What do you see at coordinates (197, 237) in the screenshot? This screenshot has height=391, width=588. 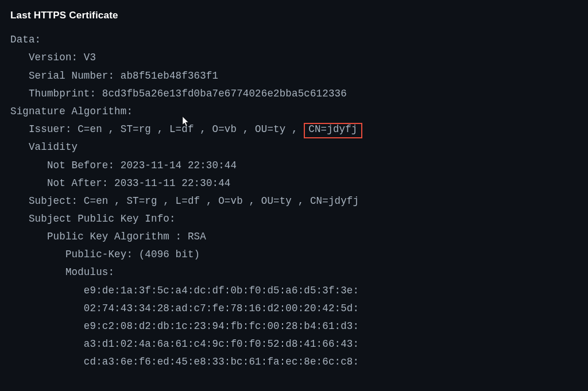 I see `pk-algo-value: RSA` at bounding box center [197, 237].